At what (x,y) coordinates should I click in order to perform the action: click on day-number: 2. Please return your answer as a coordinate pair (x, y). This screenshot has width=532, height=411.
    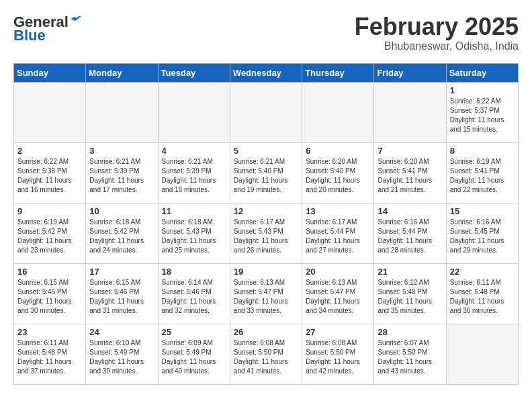
    Looking at the image, I should click on (50, 150).